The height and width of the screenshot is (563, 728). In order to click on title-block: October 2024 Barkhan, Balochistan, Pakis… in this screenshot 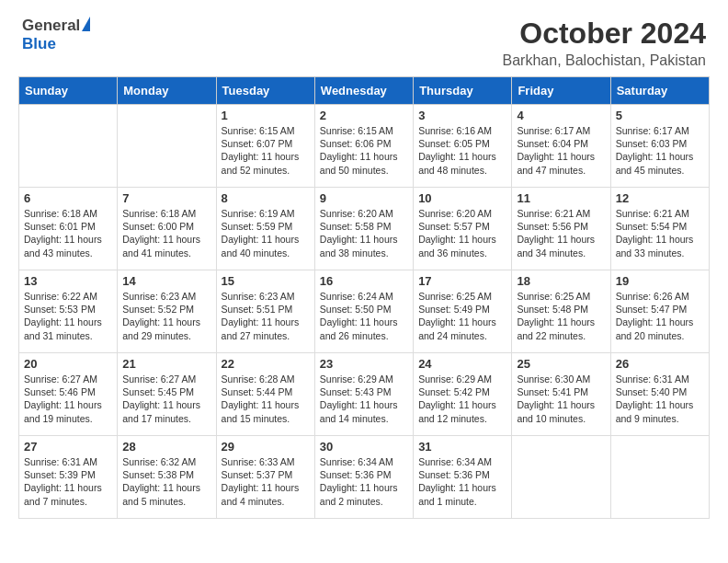, I will do `click(605, 42)`.